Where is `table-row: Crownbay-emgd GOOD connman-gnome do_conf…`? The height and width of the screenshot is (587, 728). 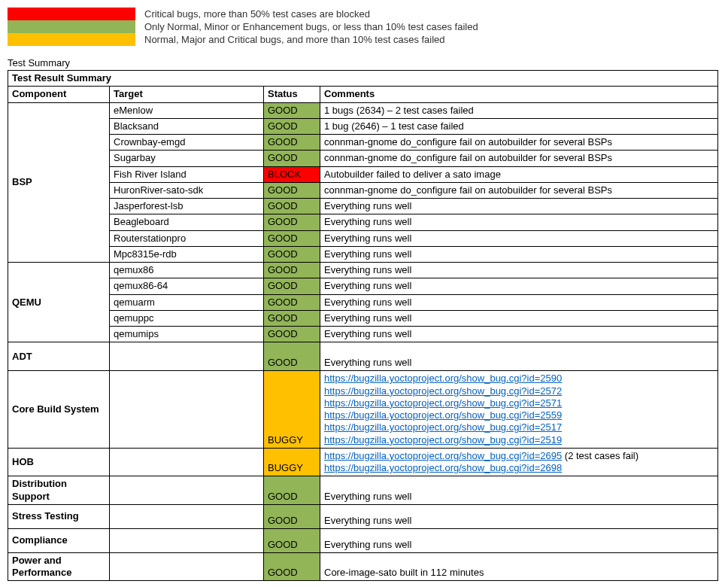 table-row: Crownbay-emgd GOOD connman-gnome do_conf… is located at coordinates (363, 143).